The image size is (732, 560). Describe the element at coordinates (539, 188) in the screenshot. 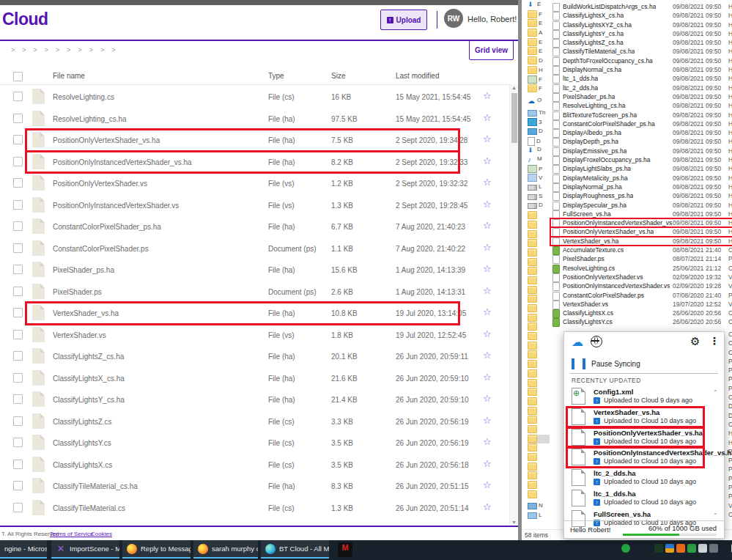

I see `tree-node: L` at that location.